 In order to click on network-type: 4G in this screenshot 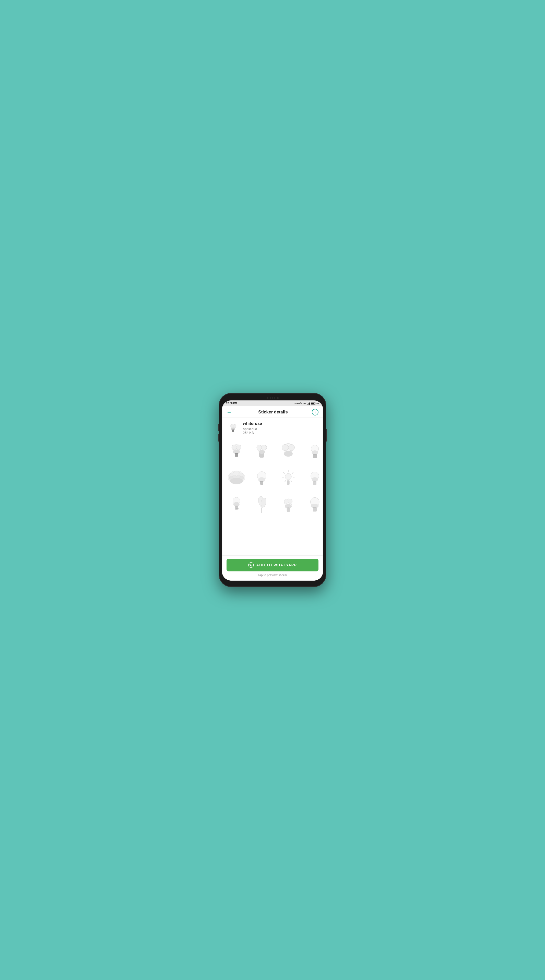, I will do `click(304, 403)`.